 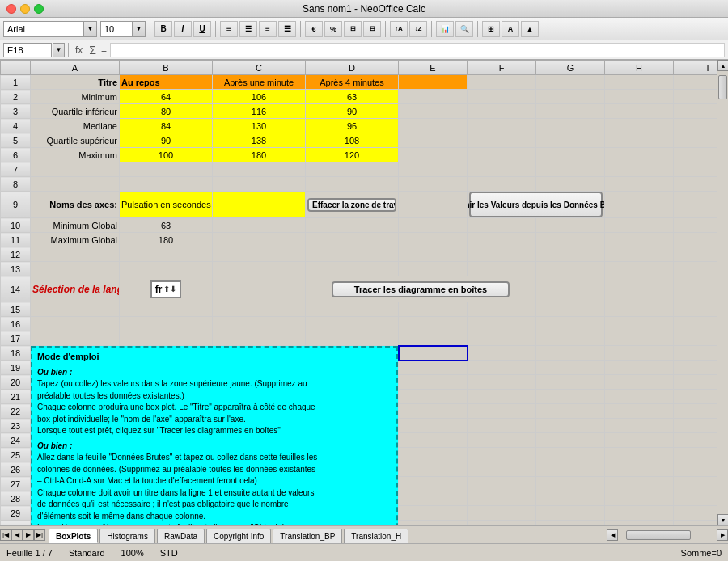 I want to click on row-header-15: 15, so click(x=16, y=310).